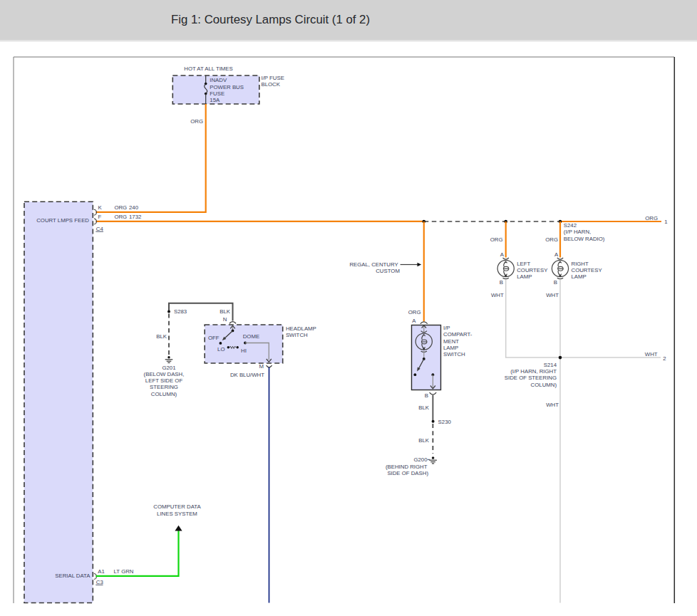 The image size is (697, 616). What do you see at coordinates (666, 222) in the screenshot?
I see `svg-text: 1` at bounding box center [666, 222].